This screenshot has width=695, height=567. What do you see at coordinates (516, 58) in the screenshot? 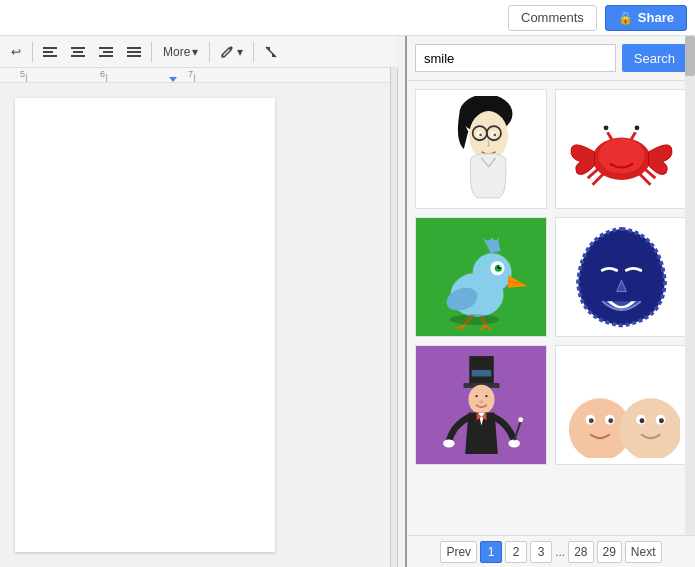
I see `clipart-search-input` at bounding box center [516, 58].